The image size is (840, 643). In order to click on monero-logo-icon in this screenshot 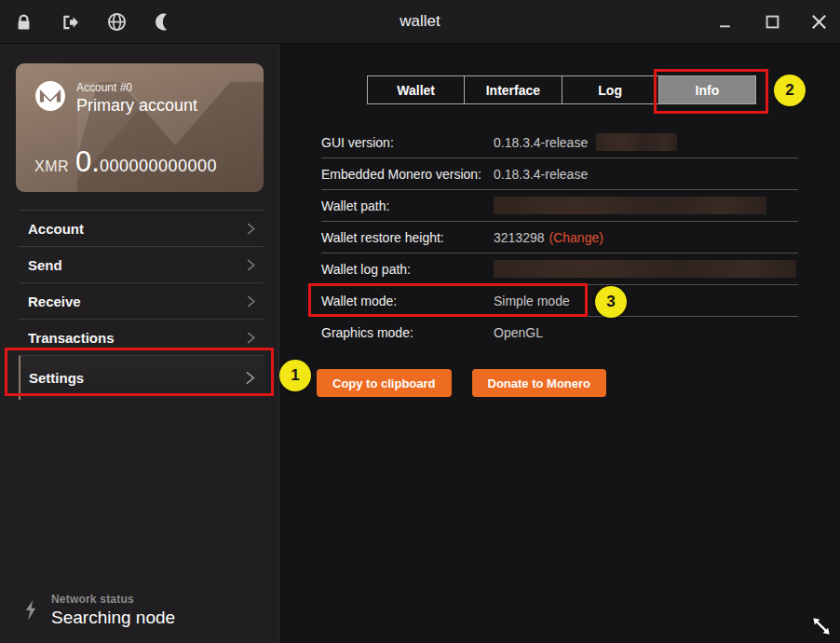, I will do `click(50, 96)`.